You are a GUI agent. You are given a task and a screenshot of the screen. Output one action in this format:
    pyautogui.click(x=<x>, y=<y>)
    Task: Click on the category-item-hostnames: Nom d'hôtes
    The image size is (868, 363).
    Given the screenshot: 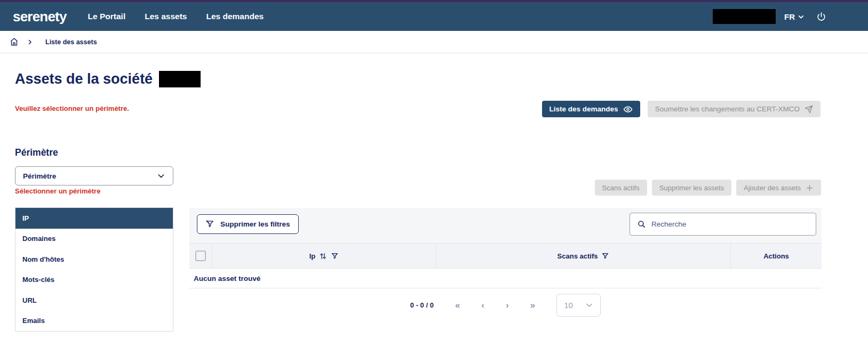 What is the action you would take?
    pyautogui.click(x=94, y=259)
    